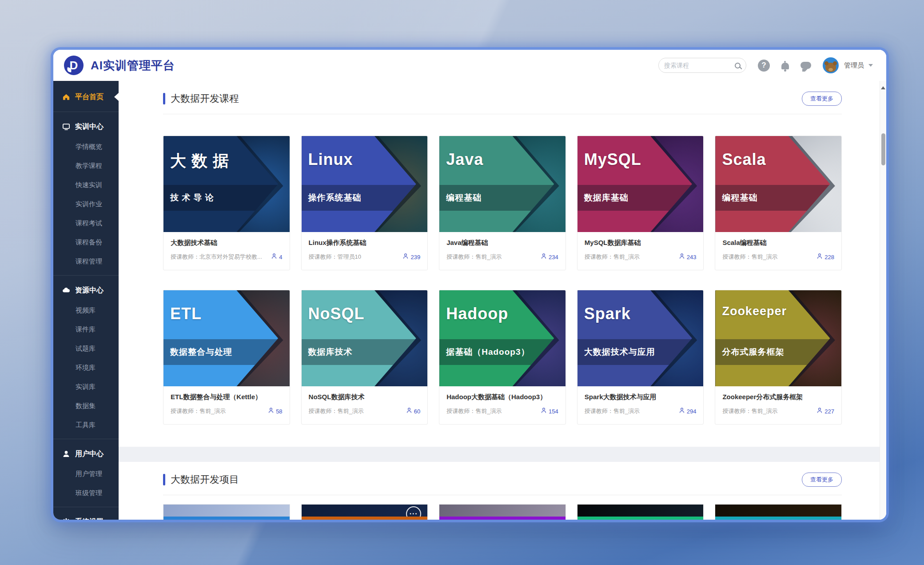  I want to click on banner-title: ETL, so click(186, 314).